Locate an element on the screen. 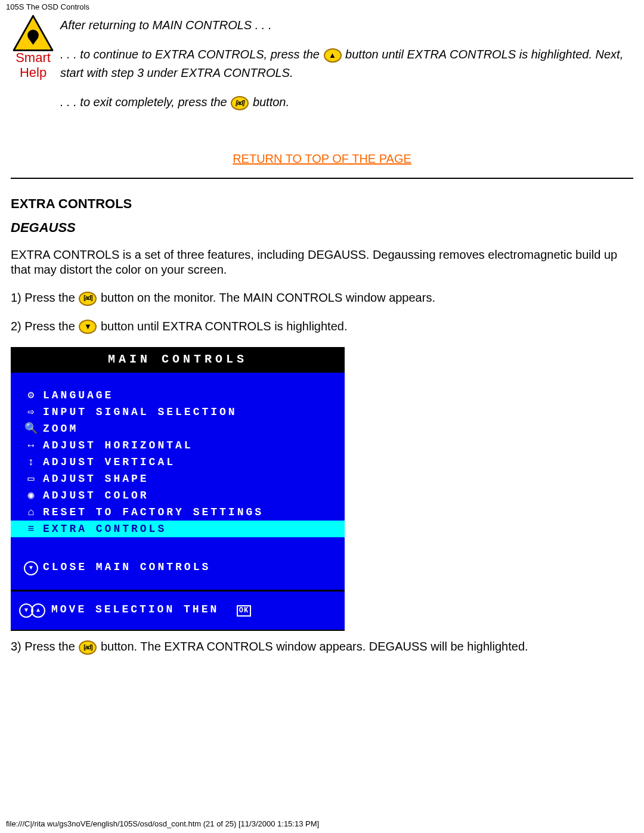  intro-paragraph: EXTRA CONTROLS is a set of three feature… is located at coordinates (322, 262).